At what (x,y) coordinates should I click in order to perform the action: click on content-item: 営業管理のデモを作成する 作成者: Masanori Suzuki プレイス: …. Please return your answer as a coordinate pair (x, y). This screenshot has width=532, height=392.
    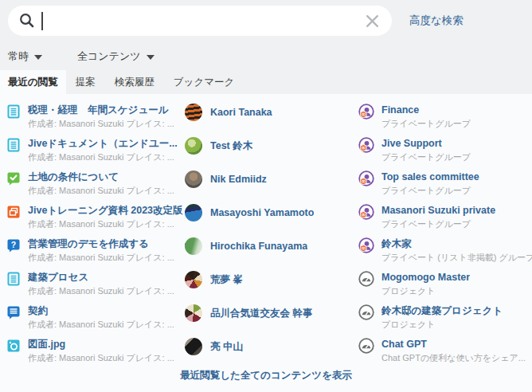
    Looking at the image, I should click on (96, 254).